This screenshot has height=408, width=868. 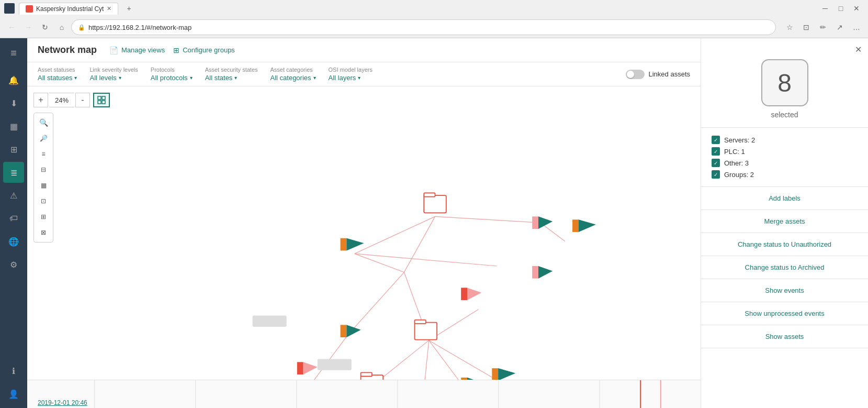 I want to click on maximize-button: □, so click(x=841, y=8).